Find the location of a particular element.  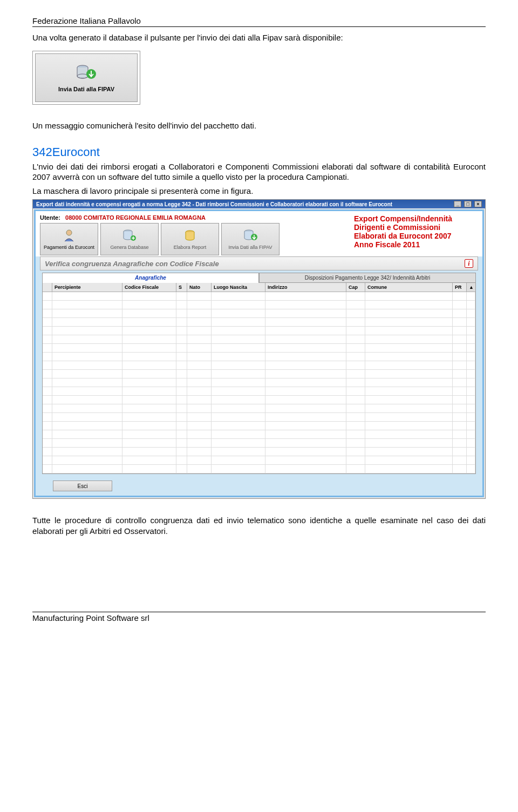

invia-dati-fipav-toolbar-button: Invia Dati alla FIPAV is located at coordinates (250, 239).